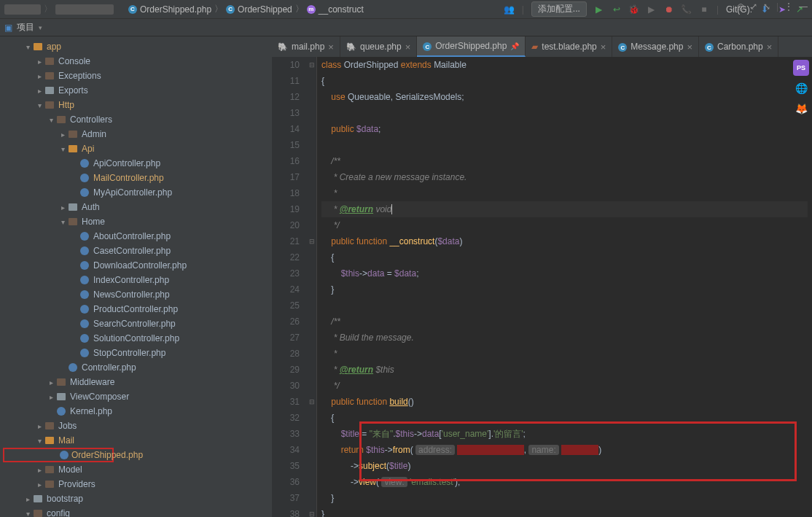 Image resolution: width=812 pixels, height=517 pixels. I want to click on tab-queue: 🐘queue.php×, so click(379, 47).